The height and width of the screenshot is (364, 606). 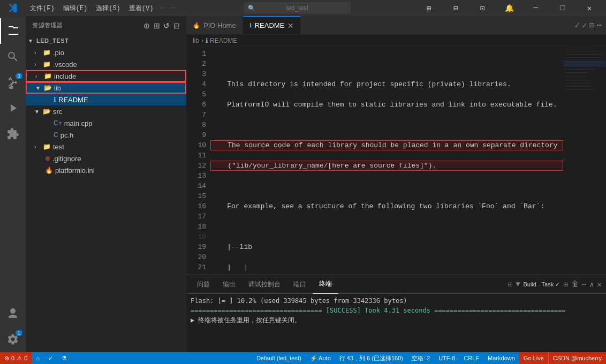 What do you see at coordinates (13, 134) in the screenshot?
I see `activity-extensions` at bounding box center [13, 134].